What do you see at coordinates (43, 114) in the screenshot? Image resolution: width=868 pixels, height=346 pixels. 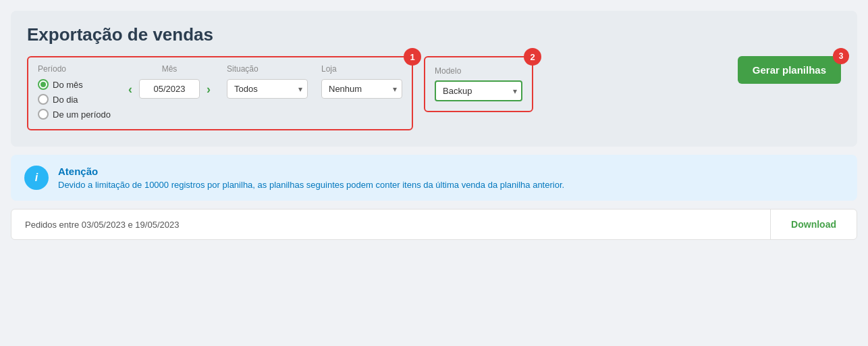 I see `radio-circle-de-um-periodo` at bounding box center [43, 114].